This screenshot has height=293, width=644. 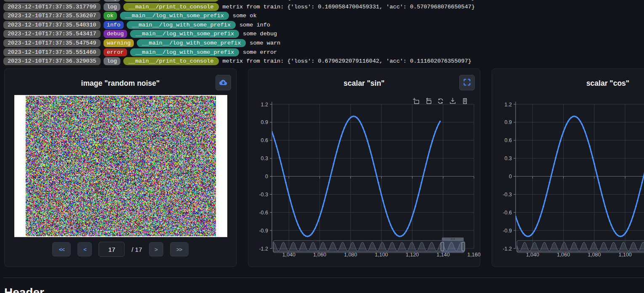 What do you see at coordinates (110, 16) in the screenshot?
I see `log-level-badge: ok` at bounding box center [110, 16].